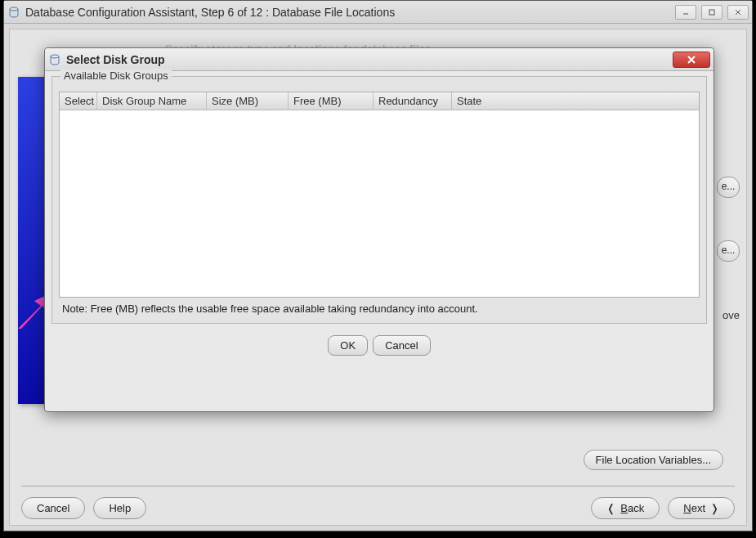  What do you see at coordinates (348, 345) in the screenshot?
I see `ok-button: OK` at bounding box center [348, 345].